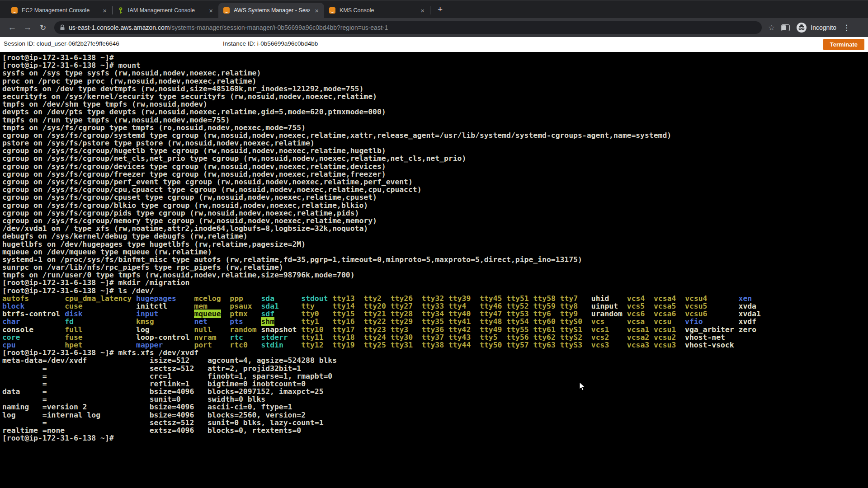  What do you see at coordinates (491, 345) in the screenshot?
I see `device-entry: tty50` at bounding box center [491, 345].